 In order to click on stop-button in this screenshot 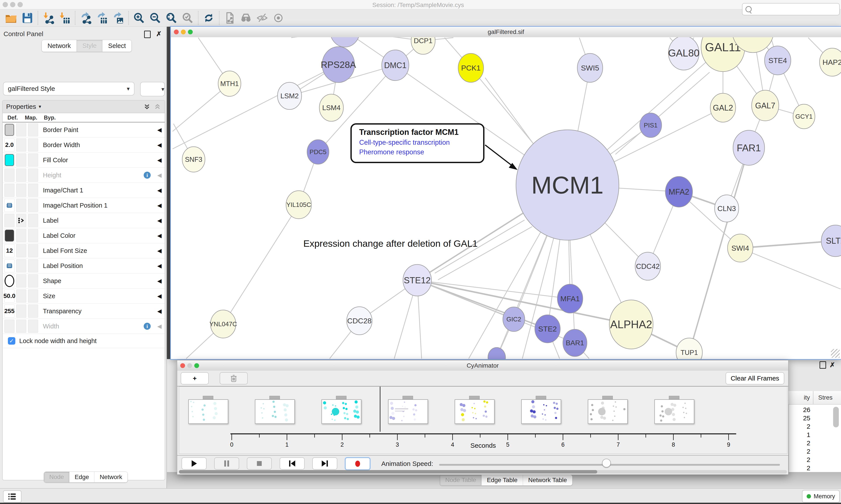, I will do `click(260, 464)`.